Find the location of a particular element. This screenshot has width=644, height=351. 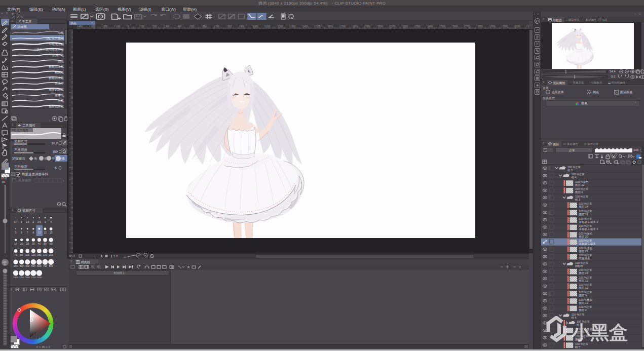

svg-text: 12 is located at coordinates (45, 232).